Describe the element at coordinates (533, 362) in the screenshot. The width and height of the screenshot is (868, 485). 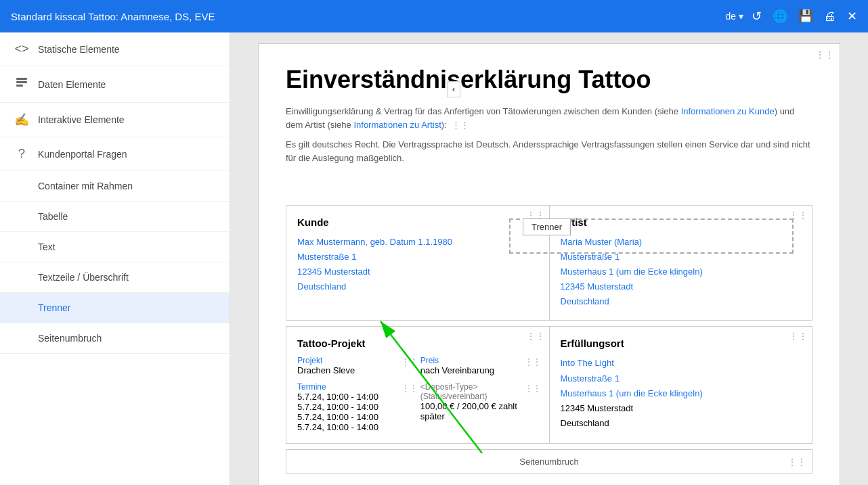
I see `preis-drag-handle: ⋮⋮` at that location.